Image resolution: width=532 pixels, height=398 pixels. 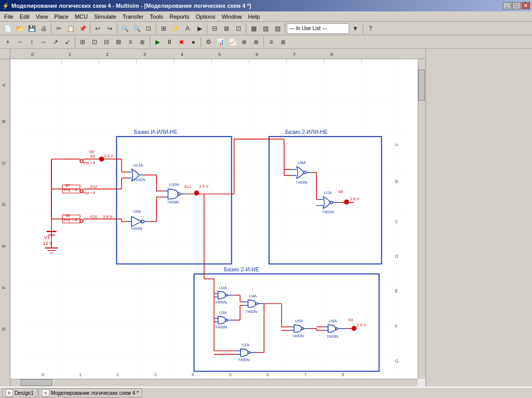 I want to click on copy-button: 📋, so click(x=71, y=29).